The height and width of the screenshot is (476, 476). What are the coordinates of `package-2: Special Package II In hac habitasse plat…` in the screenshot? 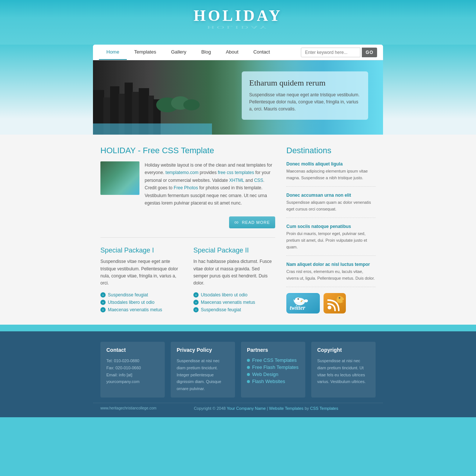 It's located at (234, 280).